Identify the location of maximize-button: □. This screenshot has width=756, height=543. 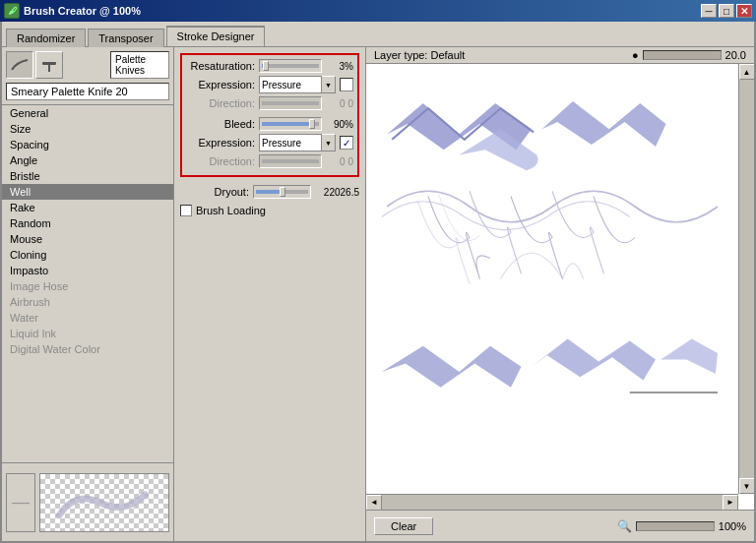
(726, 11).